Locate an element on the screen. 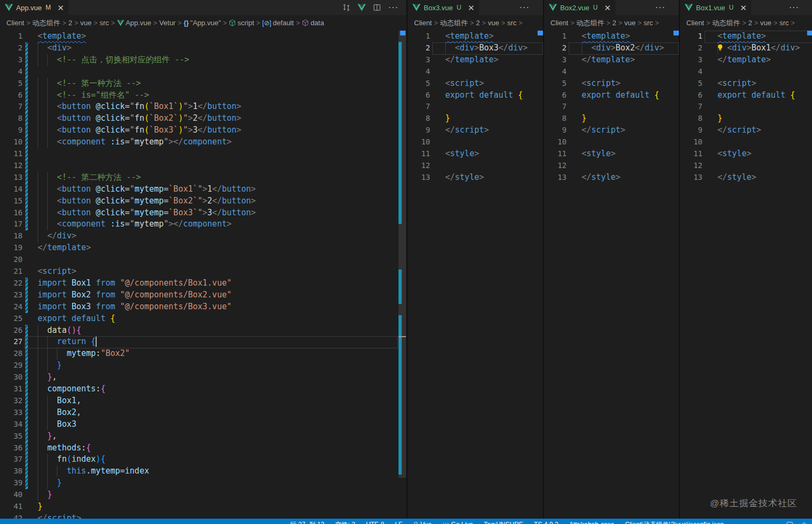 The image size is (812, 524). code-line: 36methods:{ is located at coordinates (203, 448).